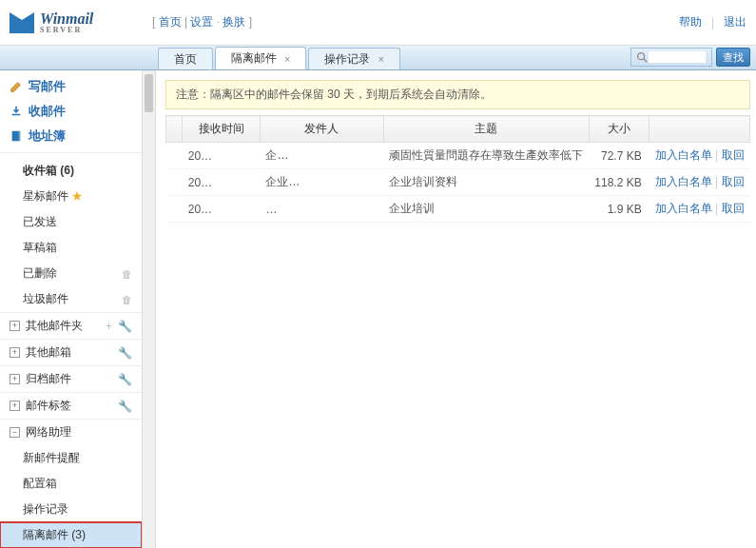  What do you see at coordinates (170, 22) in the screenshot?
I see `breadcrumb-home: 首页` at bounding box center [170, 22].